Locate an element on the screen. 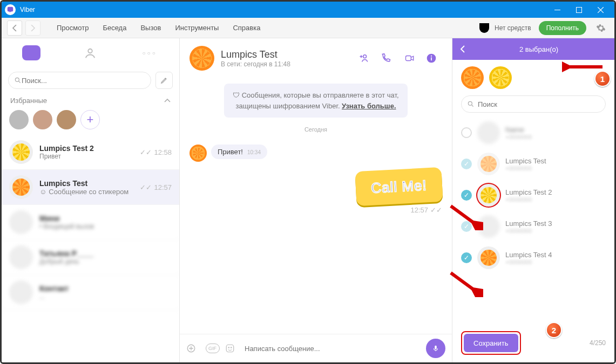 The height and width of the screenshot is (364, 616). nav-back-button is located at coordinates (15, 28).